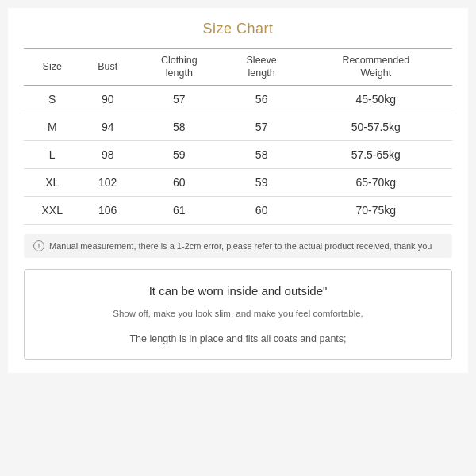 Image resolution: width=476 pixels, height=476 pixels. Describe the element at coordinates (376, 127) in the screenshot. I see `cell-weight: 50-57.5kg` at that location.